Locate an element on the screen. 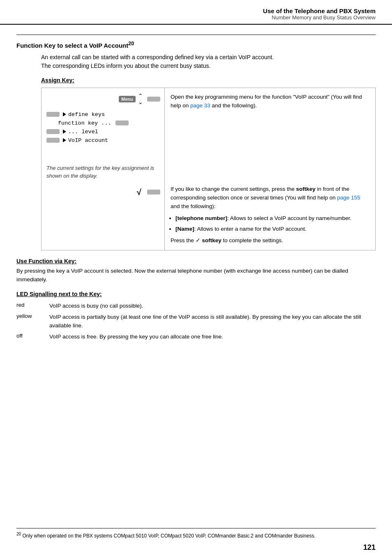 This screenshot has height=556, width=392. intro-line1: An external call can be started with a c… is located at coordinates (208, 58).